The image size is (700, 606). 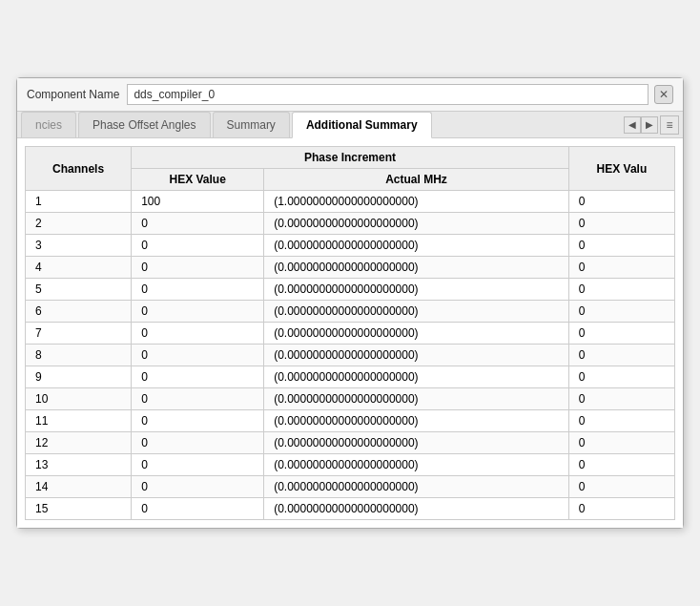 What do you see at coordinates (49, 124) in the screenshot?
I see `tab-frequencies: ncies` at bounding box center [49, 124].